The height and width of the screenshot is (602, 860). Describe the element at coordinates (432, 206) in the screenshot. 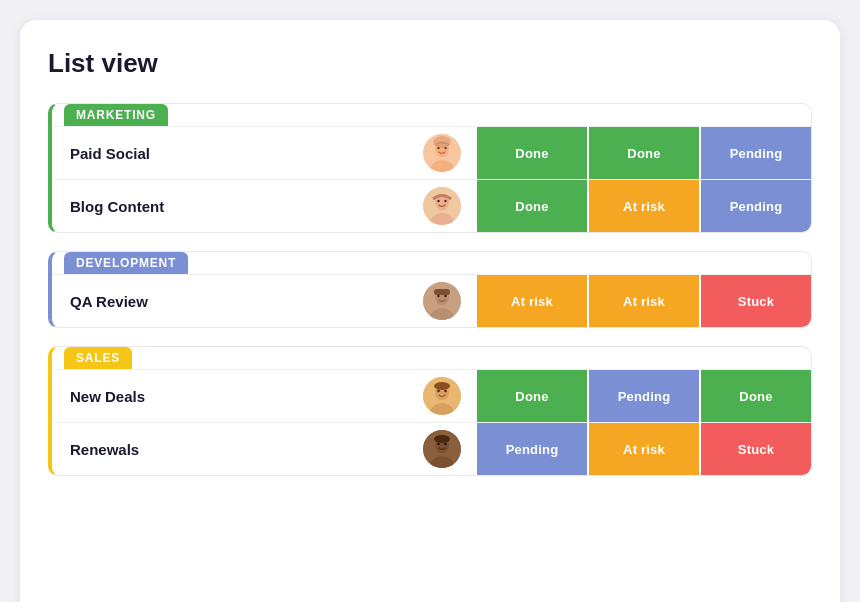

I see `table-row: Blog Content DoneAt riskPending` at that location.